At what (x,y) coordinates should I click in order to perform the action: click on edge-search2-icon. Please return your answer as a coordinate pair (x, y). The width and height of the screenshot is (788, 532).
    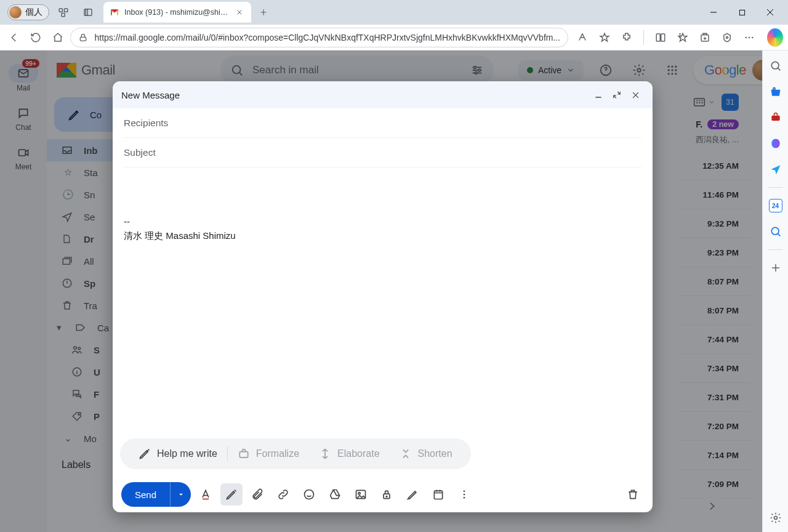
    Looking at the image, I should click on (776, 232).